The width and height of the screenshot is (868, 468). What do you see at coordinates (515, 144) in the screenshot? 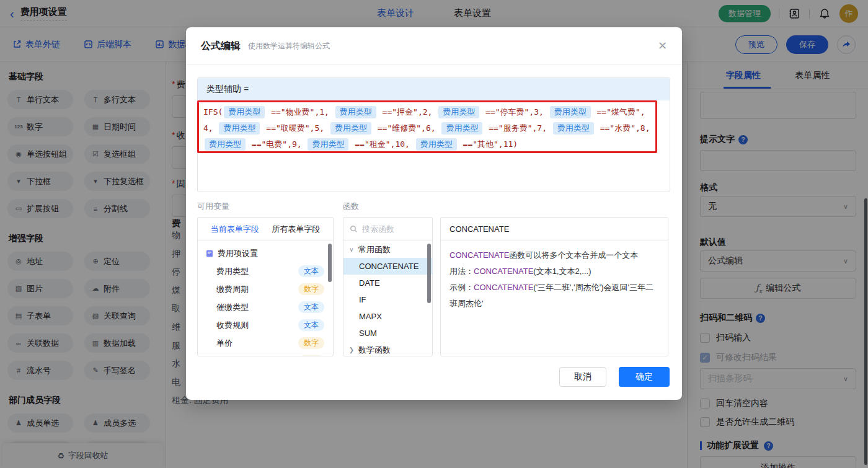
I see `formula-close-token: )` at bounding box center [515, 144].